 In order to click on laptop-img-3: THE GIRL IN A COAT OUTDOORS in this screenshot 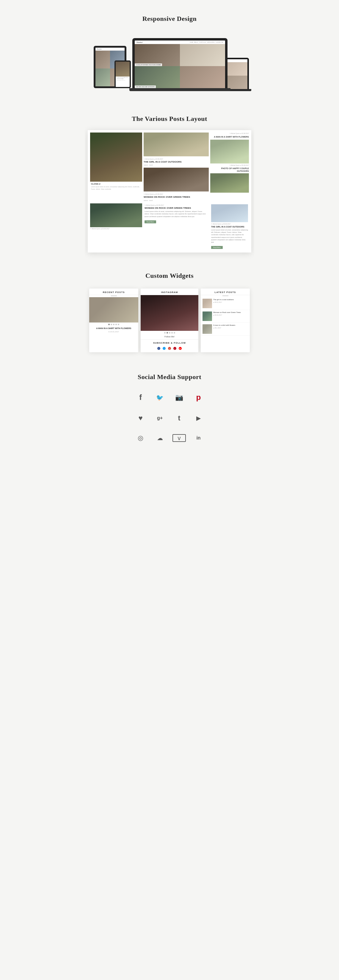, I will do `click(157, 77)`.